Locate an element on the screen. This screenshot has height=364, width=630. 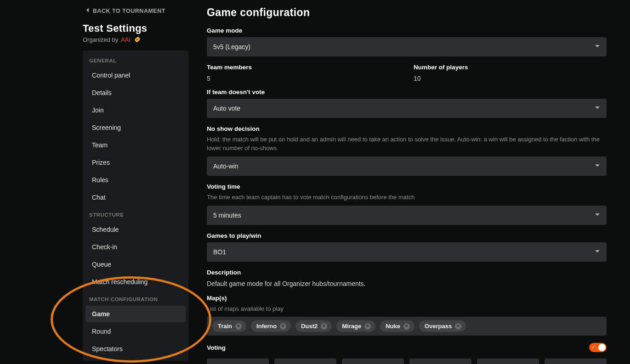
no-vote-label: If team doesn't vote is located at coordinates (407, 92).